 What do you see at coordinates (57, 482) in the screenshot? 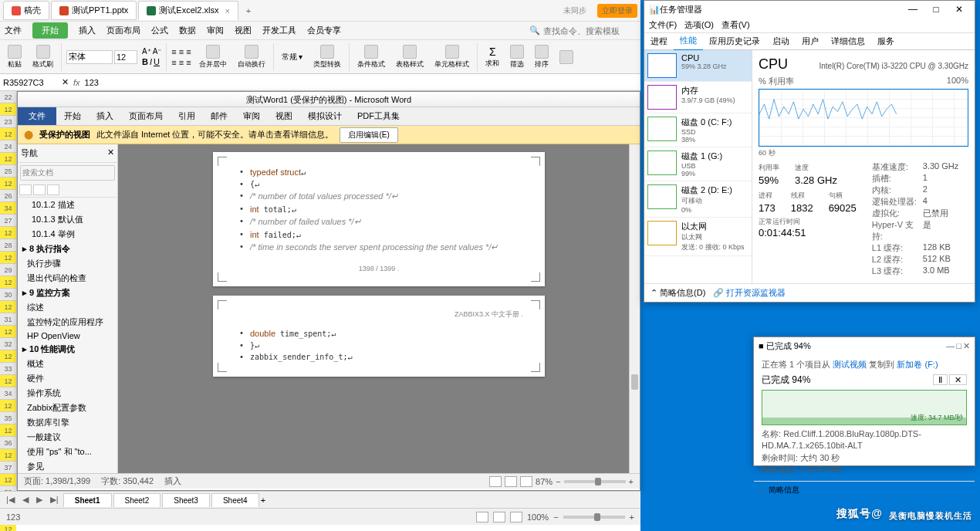
I see `page-count: 页面: 1,398/1,399` at bounding box center [57, 482].